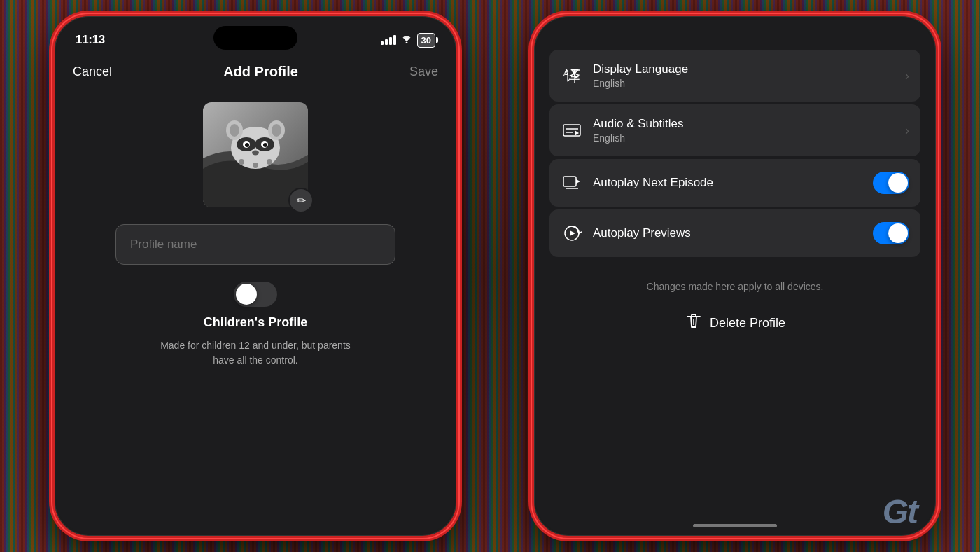  I want to click on children-profile-title: Children's Profile, so click(255, 322).